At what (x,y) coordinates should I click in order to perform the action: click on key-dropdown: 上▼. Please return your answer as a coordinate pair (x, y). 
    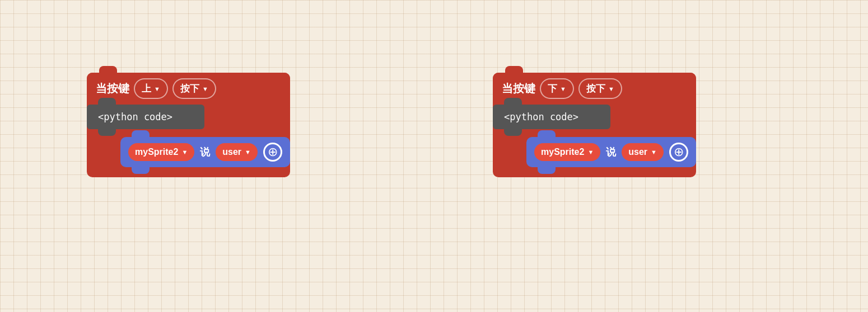
    Looking at the image, I should click on (151, 88).